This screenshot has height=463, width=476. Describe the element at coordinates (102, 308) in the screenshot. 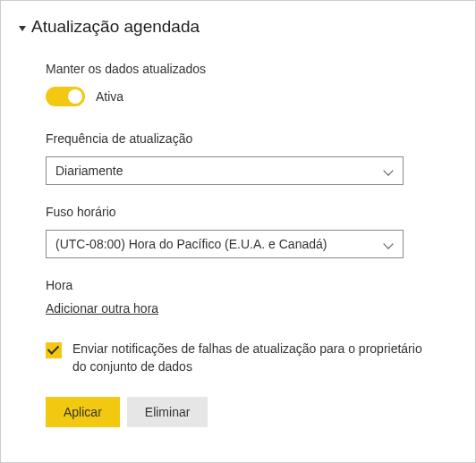

I see `add-time-link: Adicionar outra hora` at that location.